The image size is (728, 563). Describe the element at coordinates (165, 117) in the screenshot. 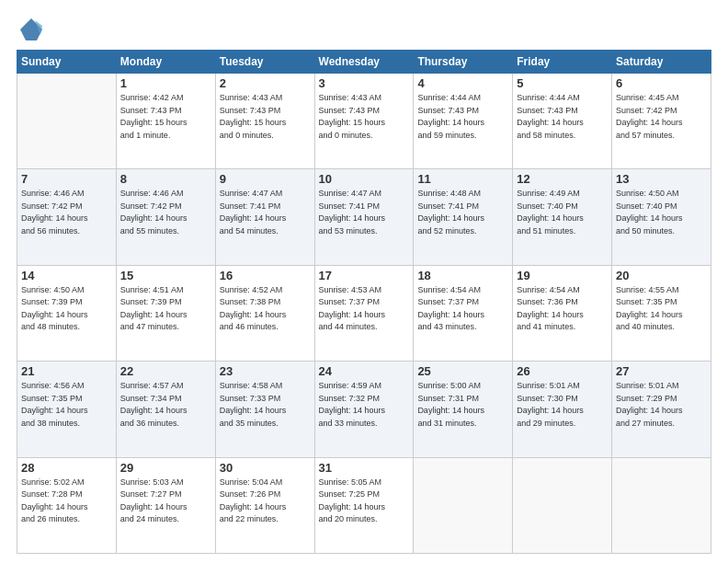

I see `day-info: Sunrise: 4:42 AM Sunset: 7:43 PM Dayligh…` at that location.